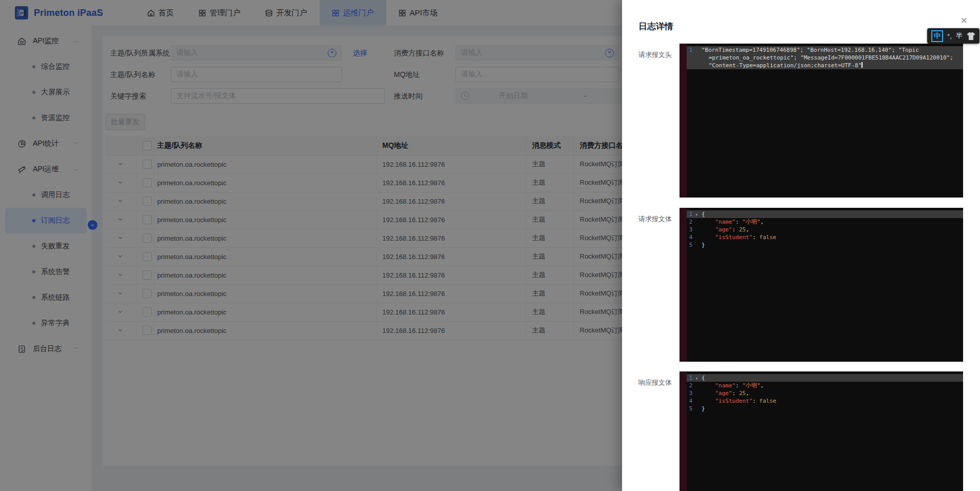 Image resolution: width=980 pixels, height=491 pixels. I want to click on section-label: 请求报文头, so click(655, 55).